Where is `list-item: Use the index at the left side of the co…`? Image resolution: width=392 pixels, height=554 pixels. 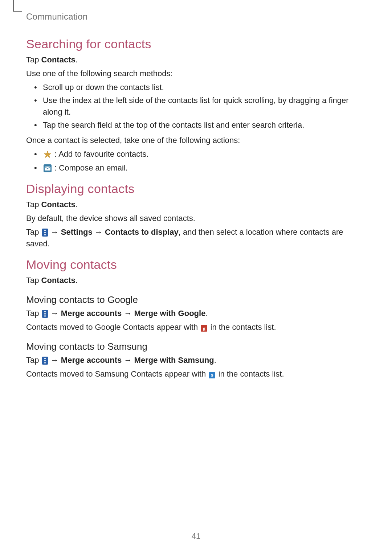 list-item: Use the index at the left side of the co… is located at coordinates (201, 106).